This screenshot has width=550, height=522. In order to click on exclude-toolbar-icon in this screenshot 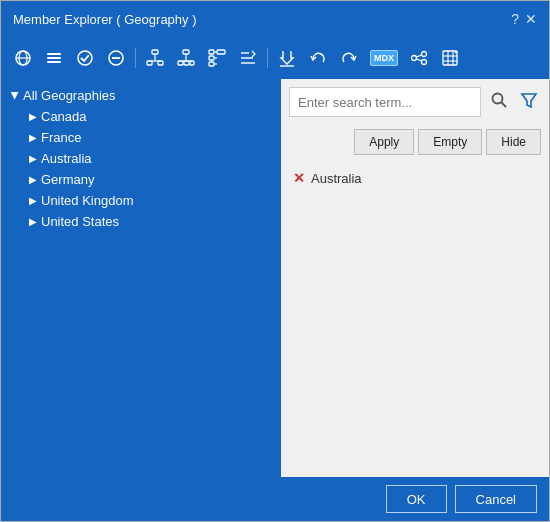, I will do `click(116, 58)`.